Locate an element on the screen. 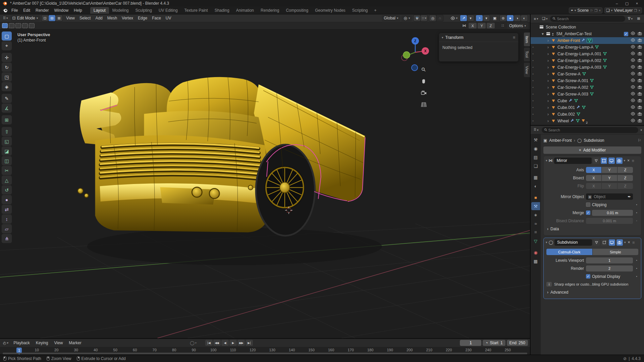 The height and width of the screenshot is (362, 644). frame-tick-60: 60 is located at coordinates (135, 350).